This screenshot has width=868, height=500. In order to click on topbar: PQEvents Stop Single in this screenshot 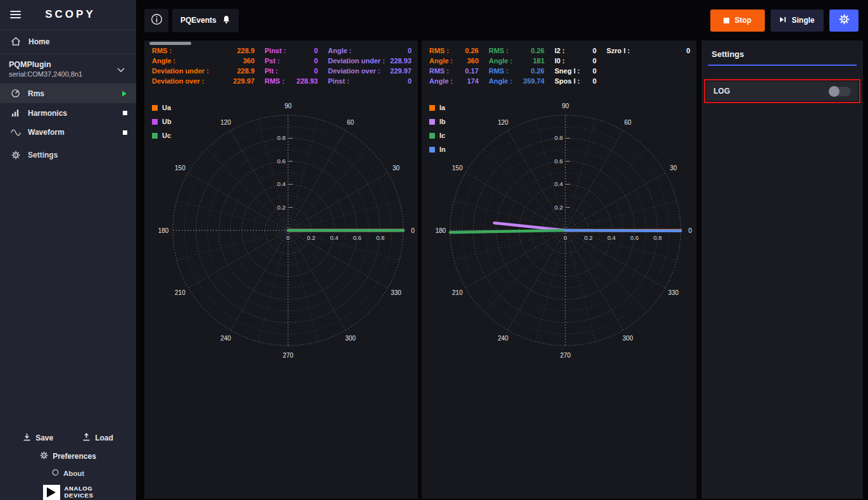, I will do `click(502, 20)`.